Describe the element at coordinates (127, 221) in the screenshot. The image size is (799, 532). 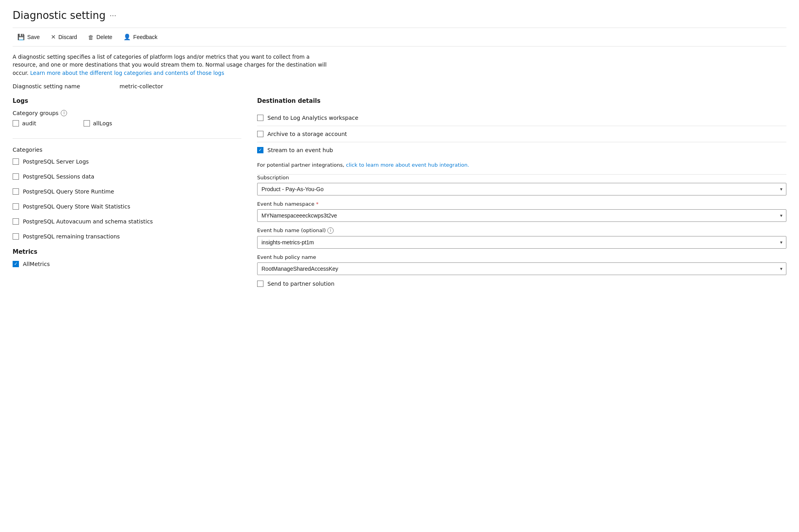
I see `list-item: PostgreSQL Autovacuum and schema statist…` at that location.